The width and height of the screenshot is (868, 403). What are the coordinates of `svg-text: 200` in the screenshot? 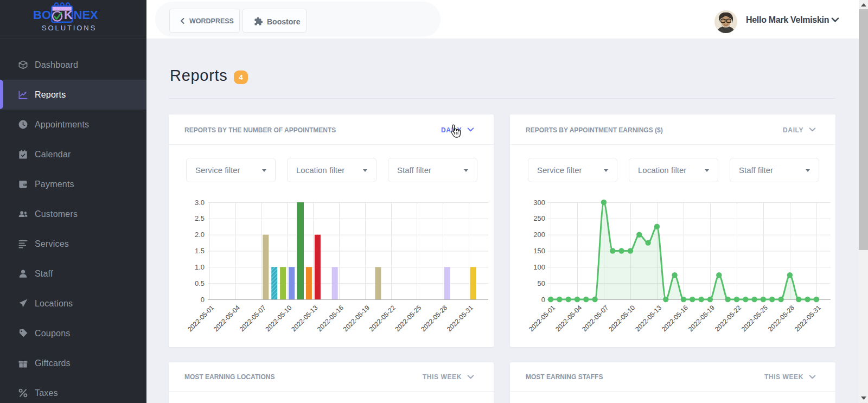 It's located at (539, 234).